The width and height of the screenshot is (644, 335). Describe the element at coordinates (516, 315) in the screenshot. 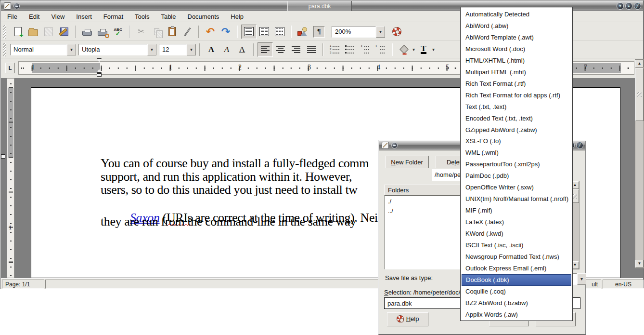

I see `format-option: Applix Words (.aw)` at that location.